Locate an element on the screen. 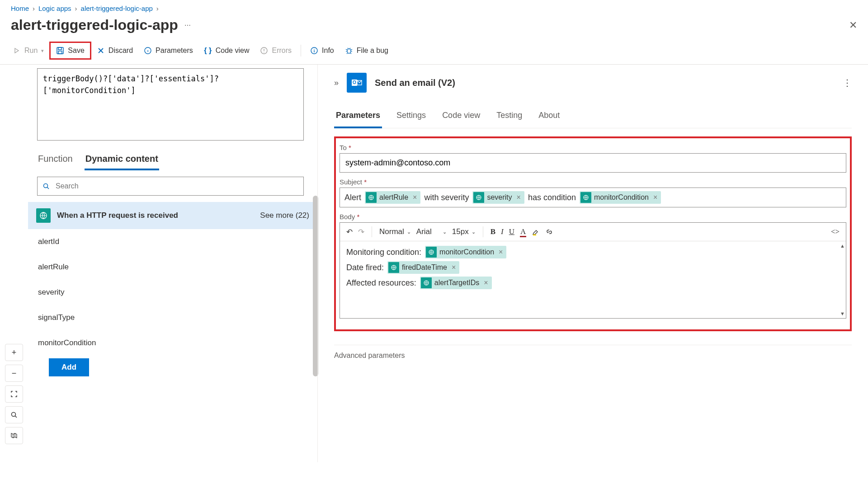 The image size is (868, 488). dc-item-signaltype: signalType is located at coordinates (175, 318).